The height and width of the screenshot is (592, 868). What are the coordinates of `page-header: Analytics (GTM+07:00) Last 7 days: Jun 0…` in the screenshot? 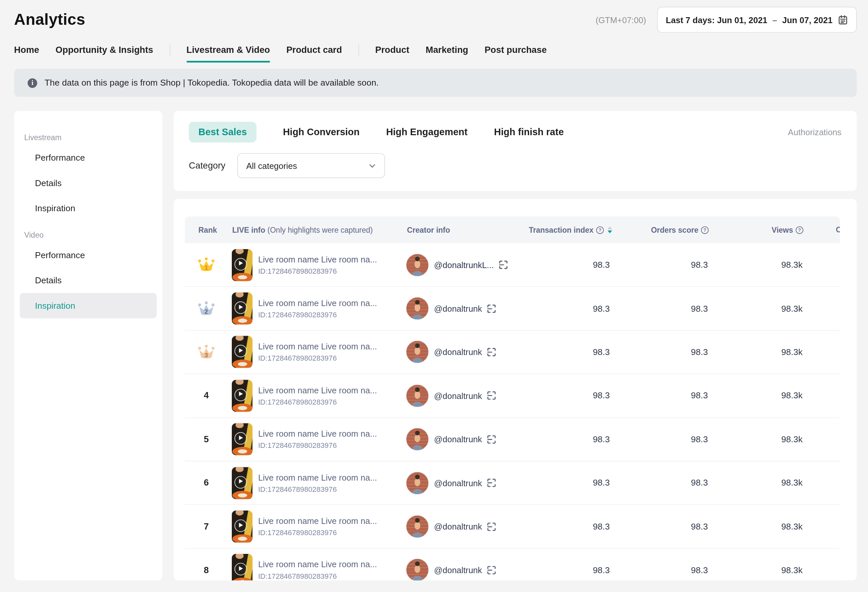 It's located at (434, 16).